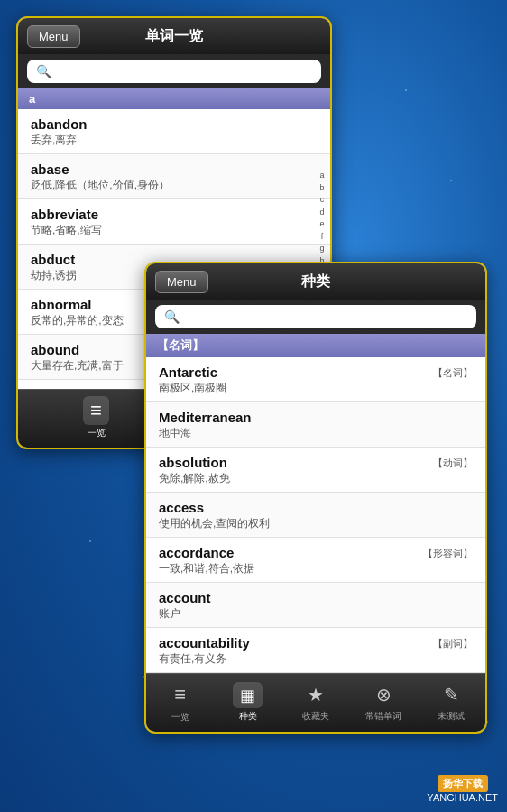  Describe the element at coordinates (322, 189) in the screenshot. I see `alpha-b: b` at that location.